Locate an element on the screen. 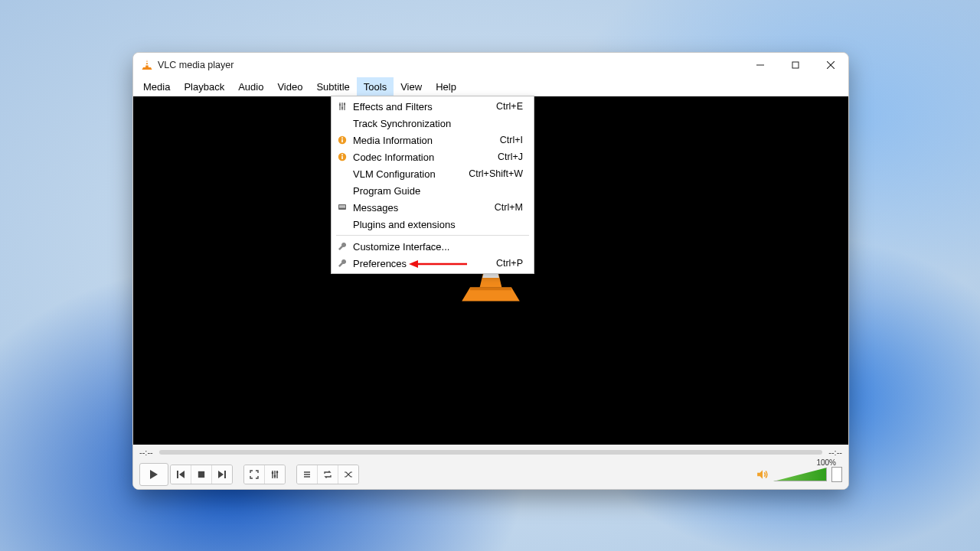 The width and height of the screenshot is (980, 551). view-group is located at coordinates (265, 474).